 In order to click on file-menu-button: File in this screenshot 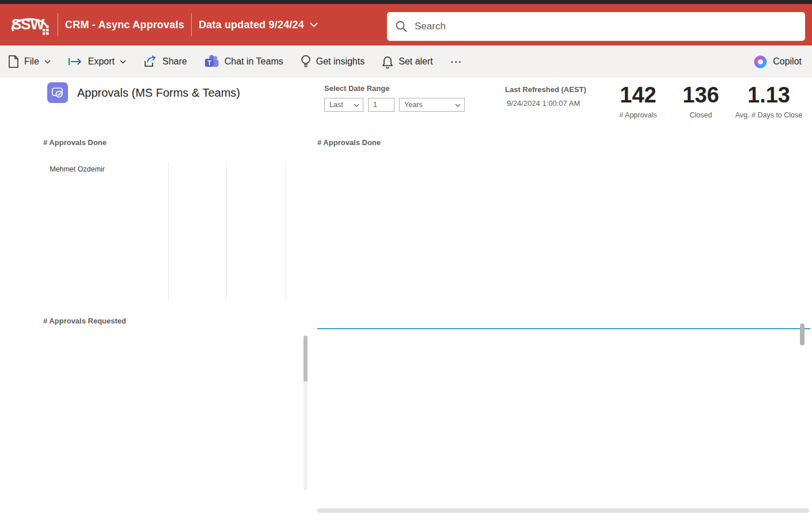, I will do `click(29, 62)`.